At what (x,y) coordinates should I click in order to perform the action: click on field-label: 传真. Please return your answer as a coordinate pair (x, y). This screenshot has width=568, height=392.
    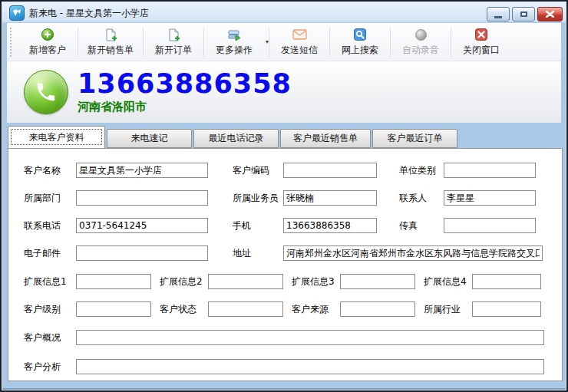
    Looking at the image, I should click on (421, 226).